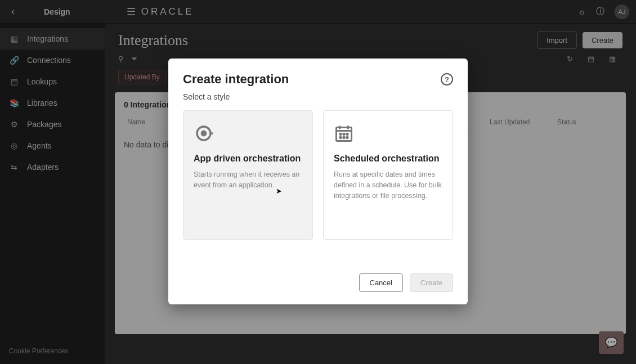  I want to click on orchestration-icon, so click(204, 133).